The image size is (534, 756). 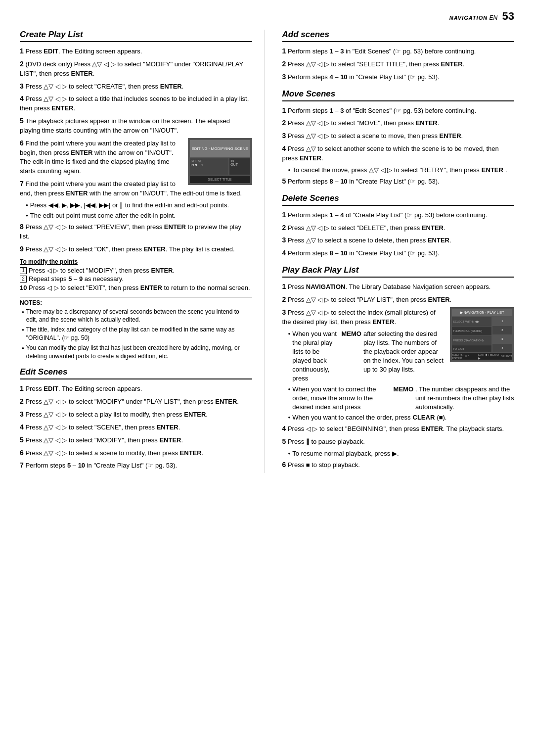 What do you see at coordinates (136, 373) in the screenshot?
I see `edit-scenes-title: Edit Scenes` at bounding box center [136, 373].